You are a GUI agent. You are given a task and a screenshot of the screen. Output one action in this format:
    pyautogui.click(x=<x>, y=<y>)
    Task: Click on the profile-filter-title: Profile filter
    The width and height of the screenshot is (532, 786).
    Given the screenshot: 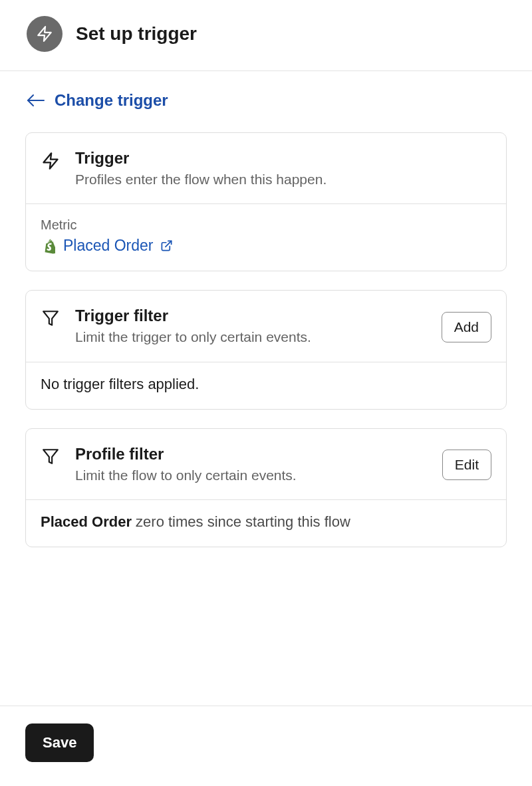 What is the action you would take?
    pyautogui.click(x=251, y=454)
    